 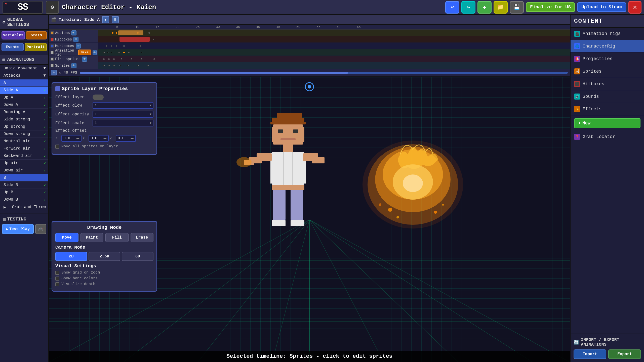 What do you see at coordinates (57, 284) in the screenshot?
I see `visualize-depth-checkbox` at bounding box center [57, 284].